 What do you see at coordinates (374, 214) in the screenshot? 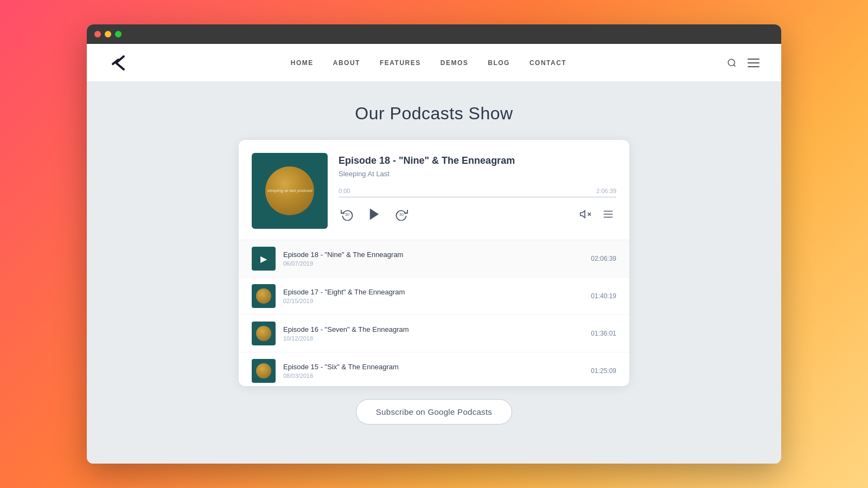
I see `play-button` at bounding box center [374, 214].